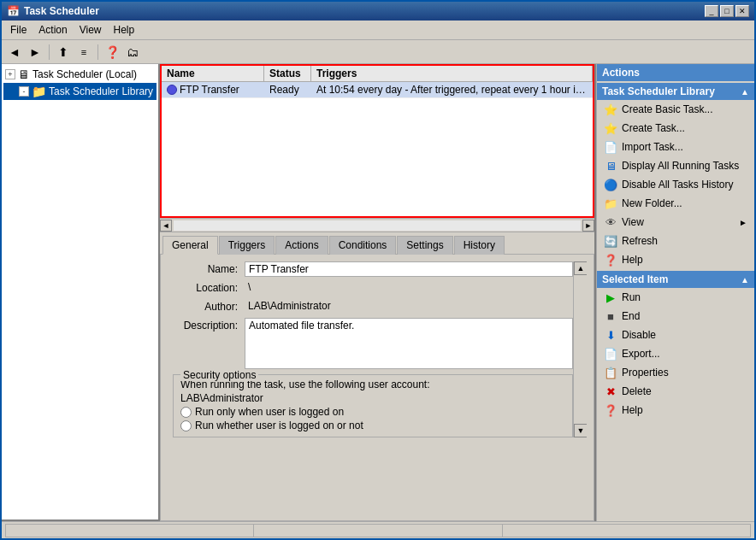  Describe the element at coordinates (676, 391) in the screenshot. I see `action-delete: ✖ Delete` at that location.